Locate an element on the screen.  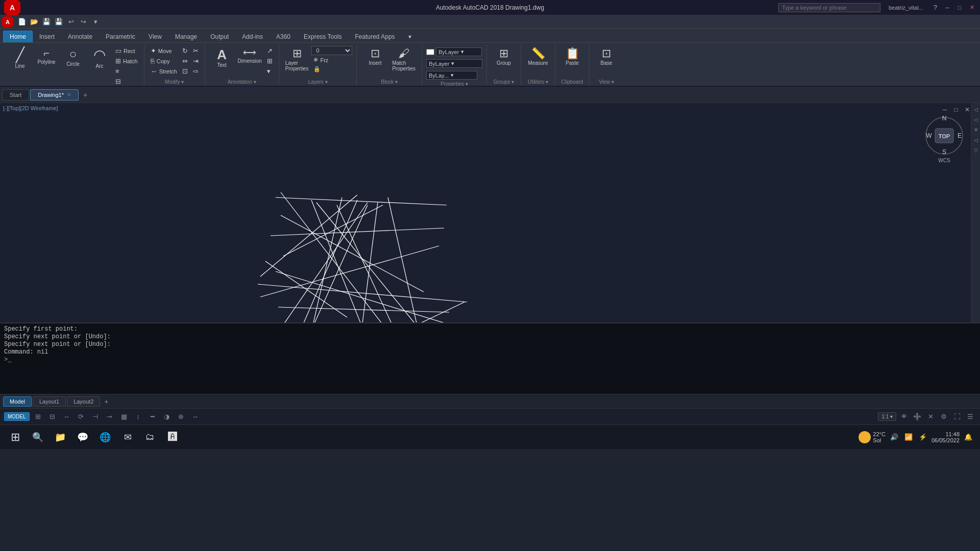
tab-express: Express Tools is located at coordinates (323, 37).